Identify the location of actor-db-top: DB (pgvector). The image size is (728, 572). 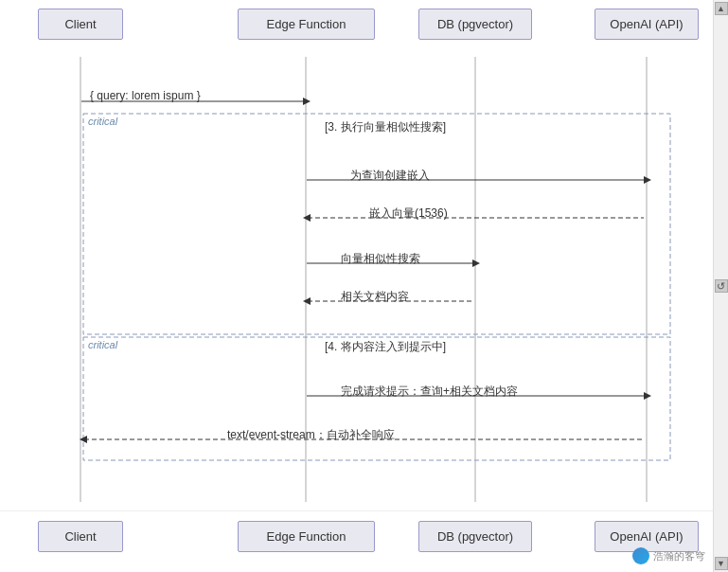
(475, 25).